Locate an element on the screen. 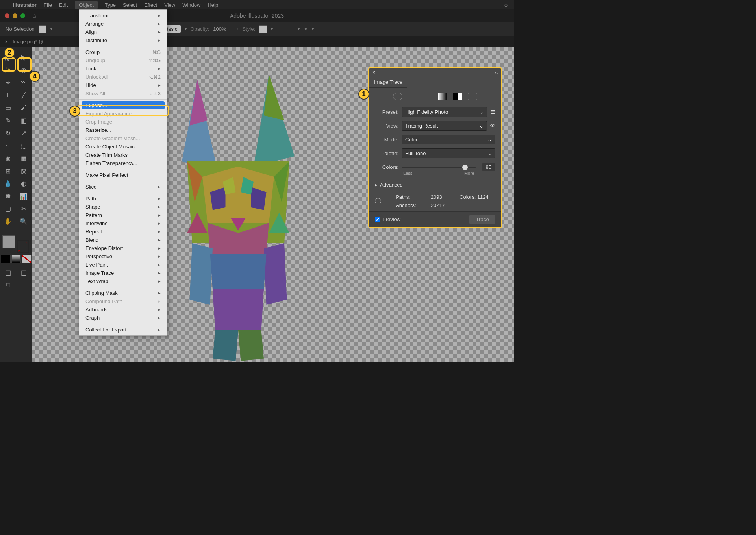 The height and width of the screenshot is (535, 756). colors-value: 85 is located at coordinates (489, 167).